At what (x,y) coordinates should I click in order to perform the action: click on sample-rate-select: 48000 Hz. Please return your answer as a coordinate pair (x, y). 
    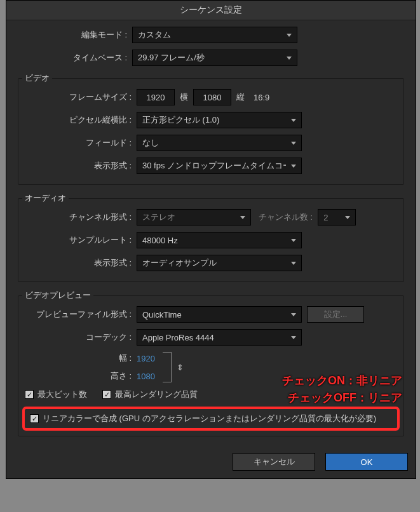
    Looking at the image, I should click on (219, 240).